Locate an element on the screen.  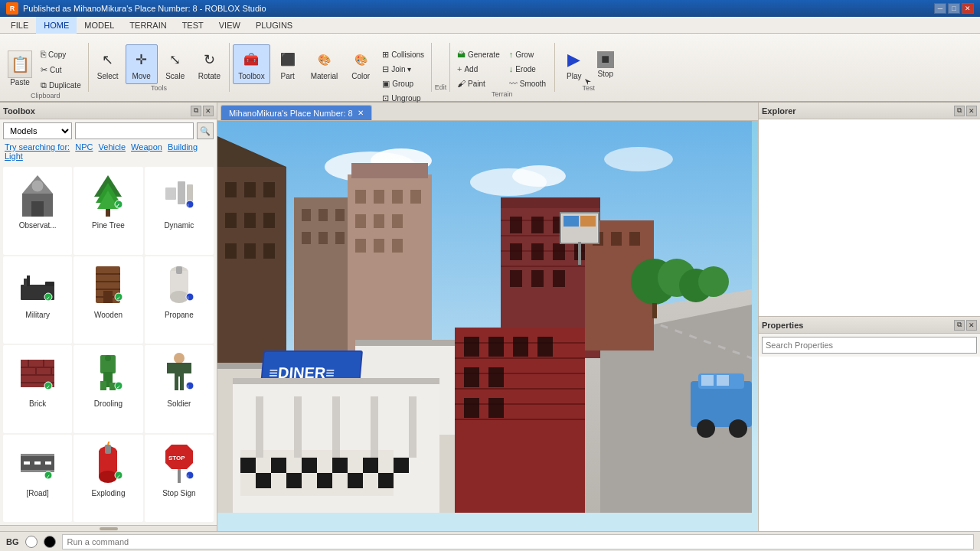
bg-black-circle is located at coordinates (50, 542).